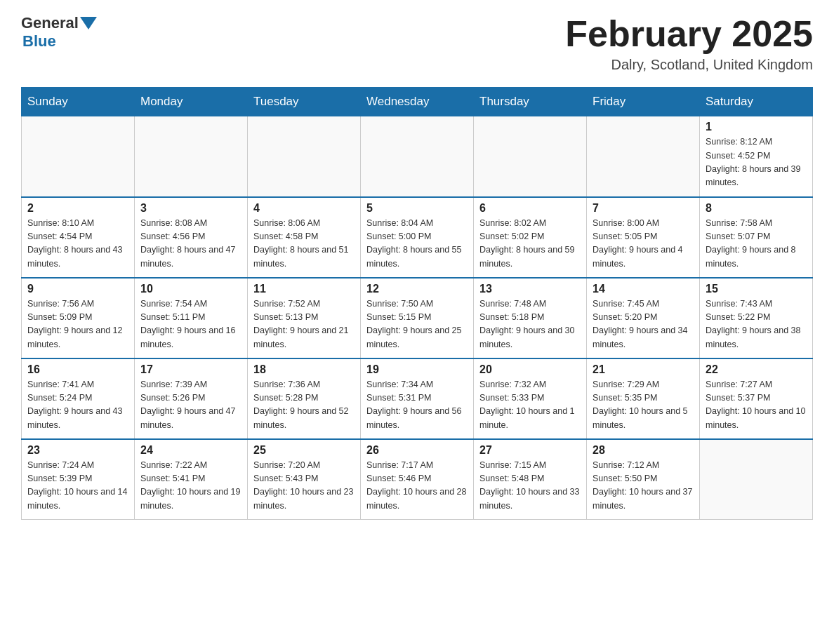  I want to click on logo: General Blue, so click(60, 32).